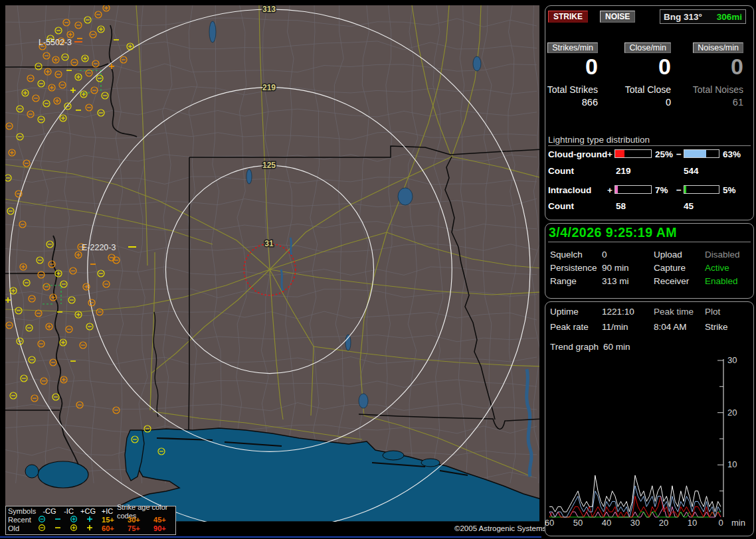  Describe the element at coordinates (732, 465) in the screenshot. I see `chart-y-label: 10` at that location.